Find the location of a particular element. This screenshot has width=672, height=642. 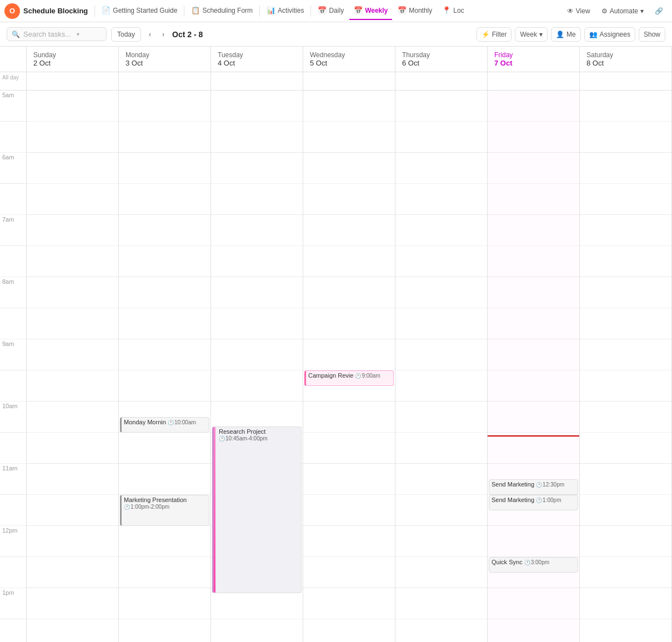

automate-button: ⚙ Automate ▾ is located at coordinates (623, 11).